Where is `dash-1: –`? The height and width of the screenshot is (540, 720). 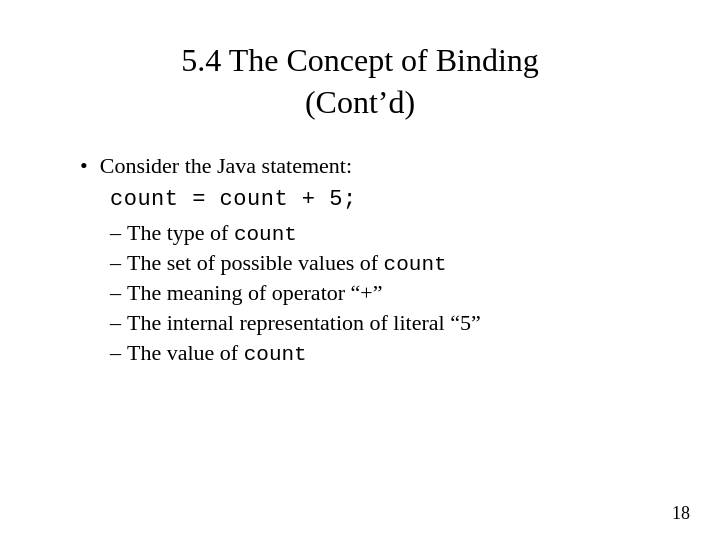 dash-1: – is located at coordinates (116, 233).